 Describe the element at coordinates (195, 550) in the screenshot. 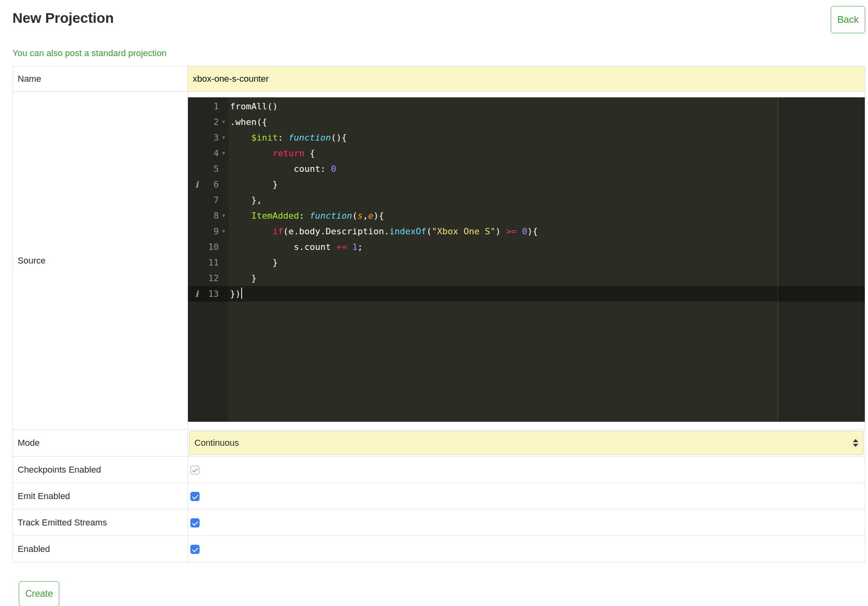

I see `enabled-checkbox` at that location.